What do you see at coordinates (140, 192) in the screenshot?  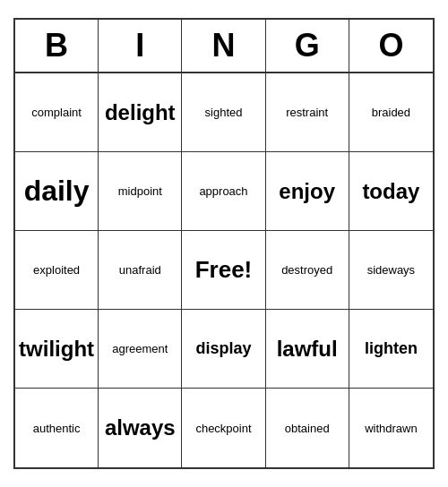 I see `bingo-cell-6: midpoint` at bounding box center [140, 192].